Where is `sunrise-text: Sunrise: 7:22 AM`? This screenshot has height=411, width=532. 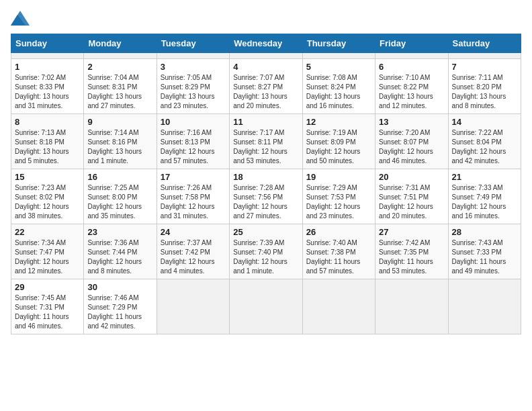 sunrise-text: Sunrise: 7:22 AM is located at coordinates (478, 133).